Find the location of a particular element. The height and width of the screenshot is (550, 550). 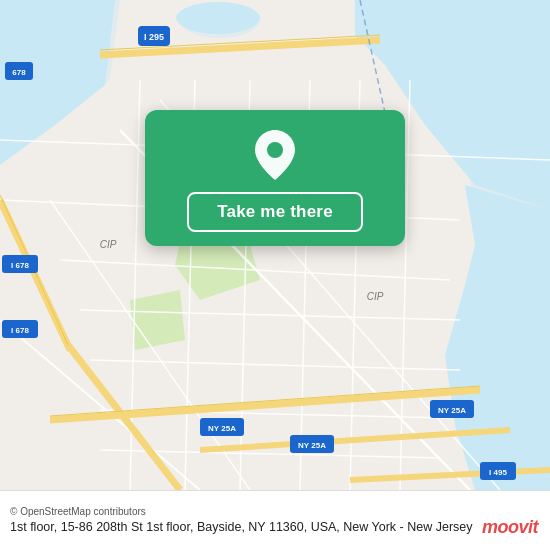

ny25a-3-label: NY 25A is located at coordinates (452, 410).